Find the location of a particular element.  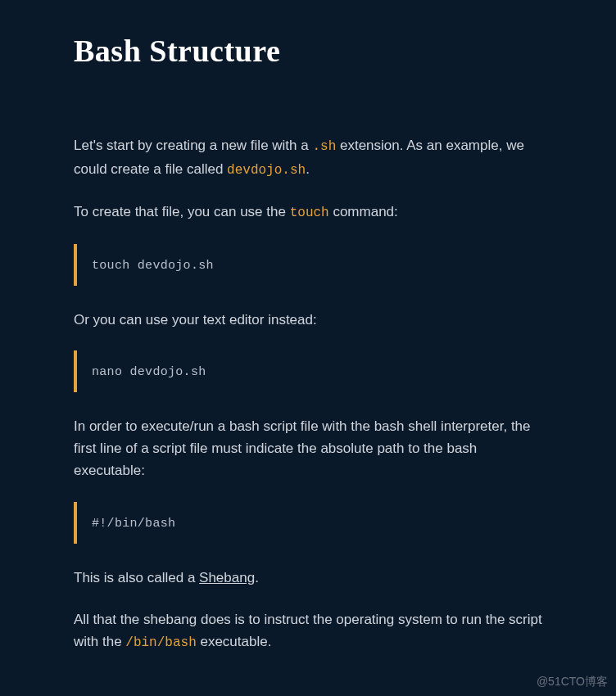

shebang-link: Shebang is located at coordinates (227, 578).